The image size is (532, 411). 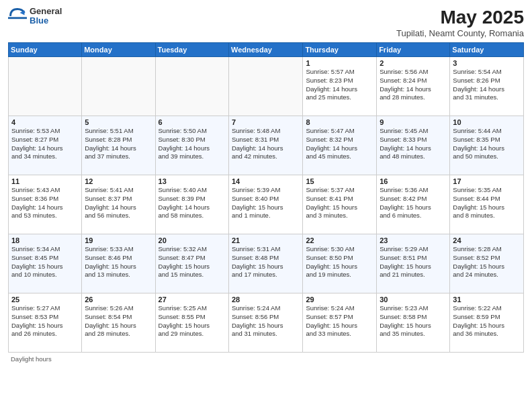 I want to click on calendar-week-5: 25Sunrise: 5:27 AM Sunset: 8:53 PM Dayli…, so click(x=266, y=323).